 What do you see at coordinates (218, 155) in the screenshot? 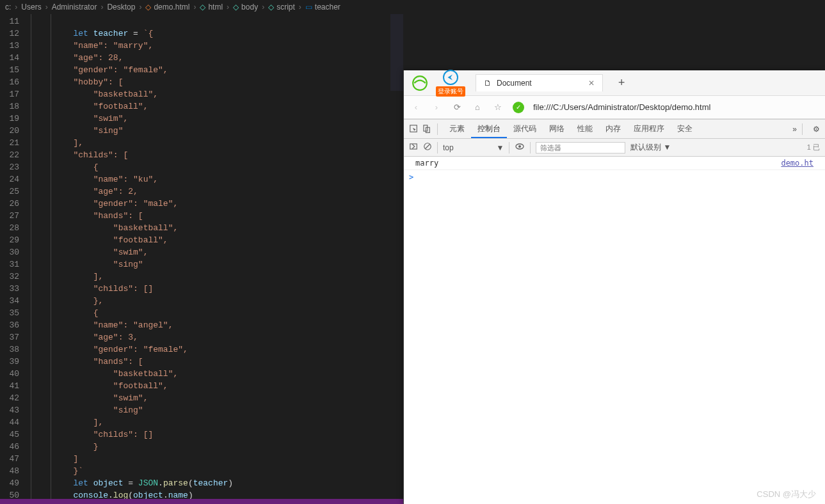
I see `code-line: "childs": [` at bounding box center [218, 155].